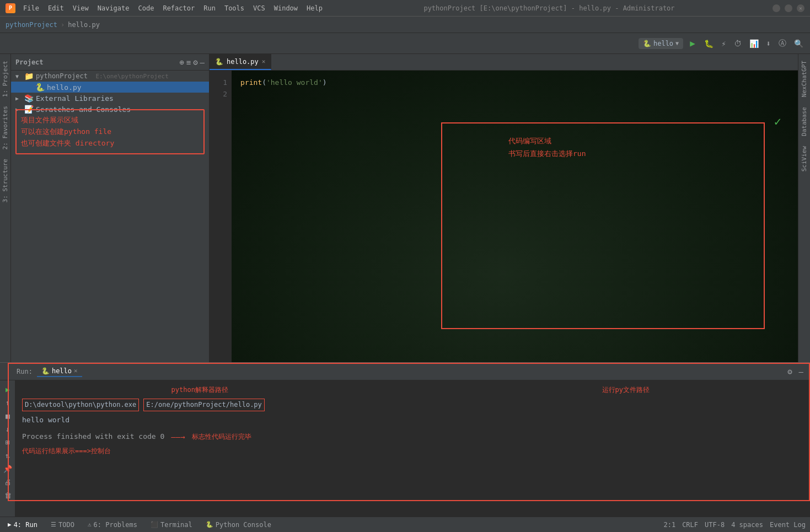  What do you see at coordinates (110, 109) in the screenshot?
I see `tree-item-scratches: ▶ 📝 Scratches and Consoles` at bounding box center [110, 109].